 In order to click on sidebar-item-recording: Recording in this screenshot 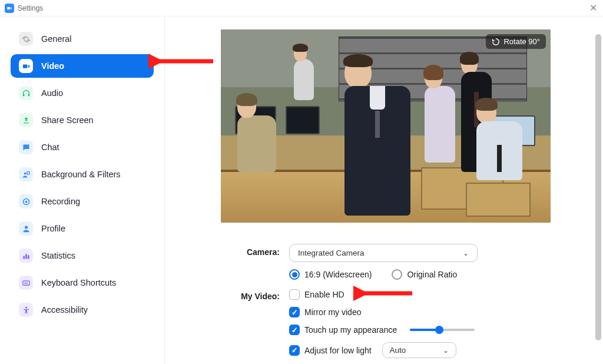, I will do `click(82, 201)`.